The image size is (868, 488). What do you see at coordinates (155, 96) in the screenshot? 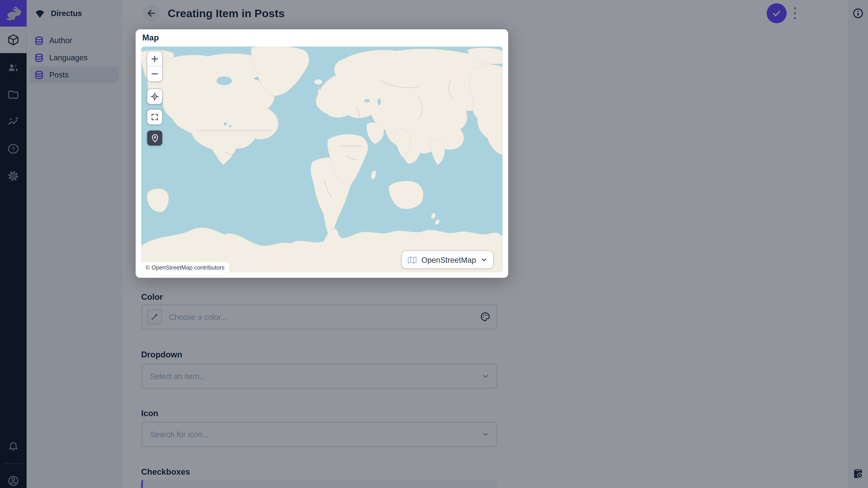
I see `geolocate-control` at bounding box center [155, 96].